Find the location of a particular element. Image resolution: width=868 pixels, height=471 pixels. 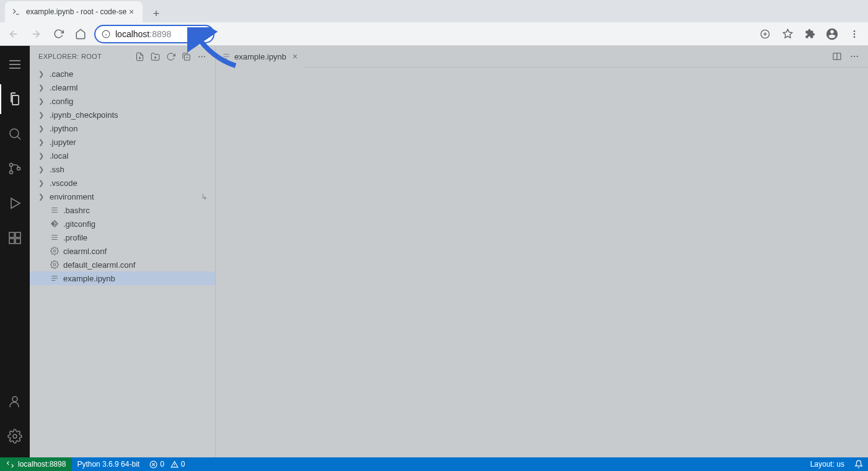

activity-source-control is located at coordinates (15, 169).